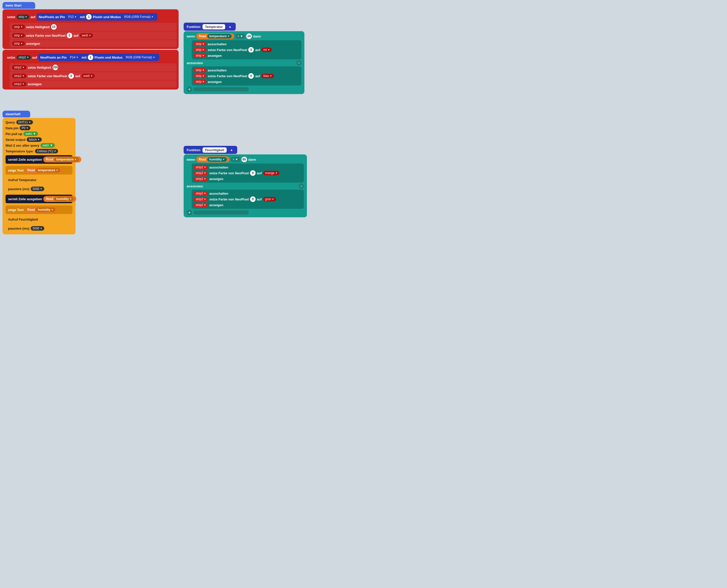  I want to click on temp-else-ausschalten: strip ausschalten, so click(247, 70).